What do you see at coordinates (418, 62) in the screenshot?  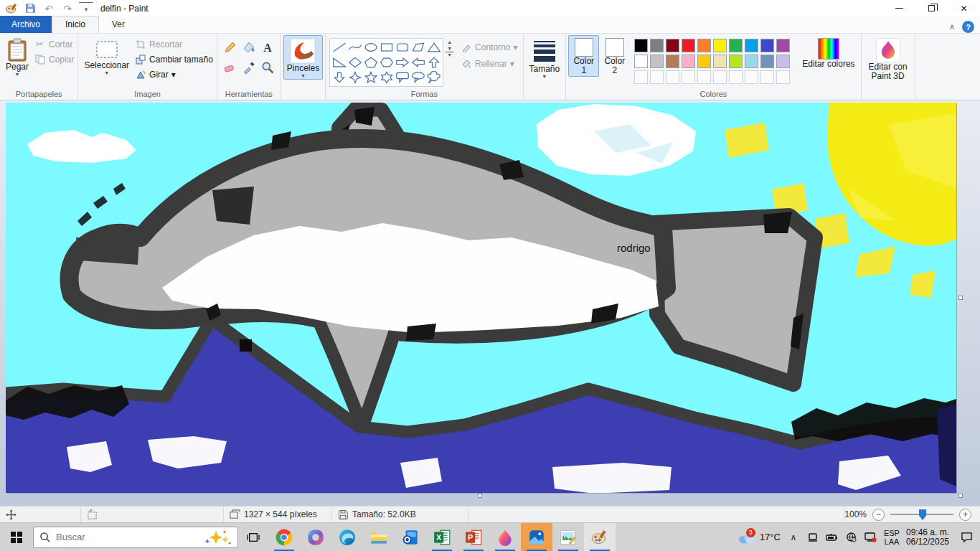 I see `shape-arrow-left` at bounding box center [418, 62].